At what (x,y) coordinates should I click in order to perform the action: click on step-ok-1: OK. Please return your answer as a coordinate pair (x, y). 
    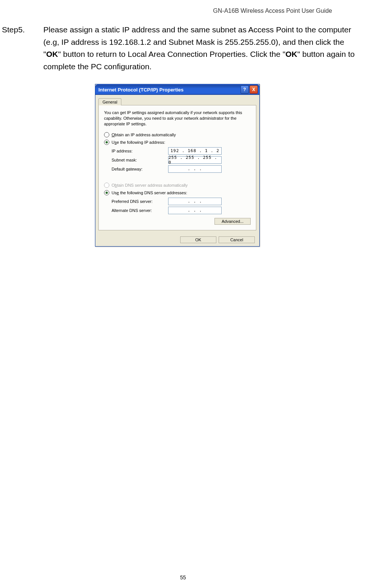
    Looking at the image, I should click on (52, 54).